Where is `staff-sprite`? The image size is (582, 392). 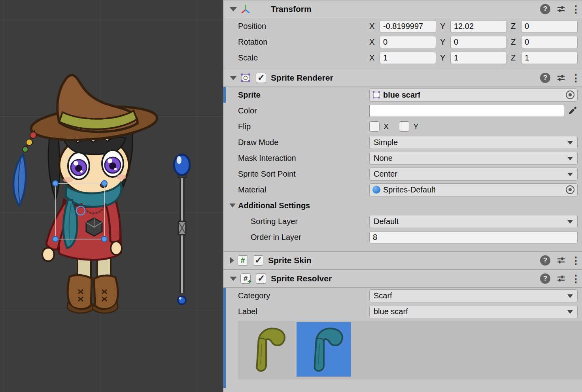
staff-sprite is located at coordinates (182, 229).